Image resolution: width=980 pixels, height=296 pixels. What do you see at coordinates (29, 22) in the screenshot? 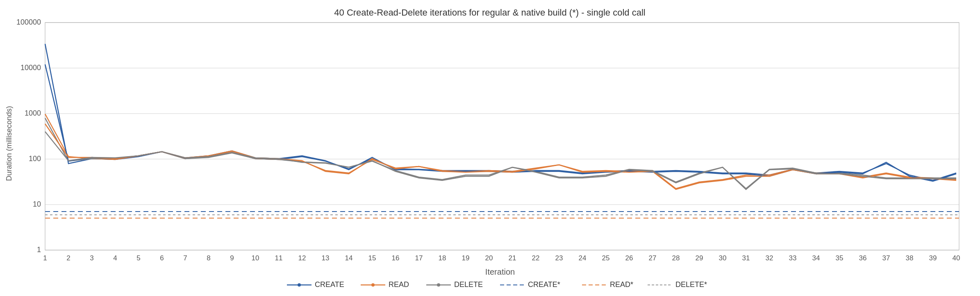
I see `svg-text: 100000` at bounding box center [29, 22].